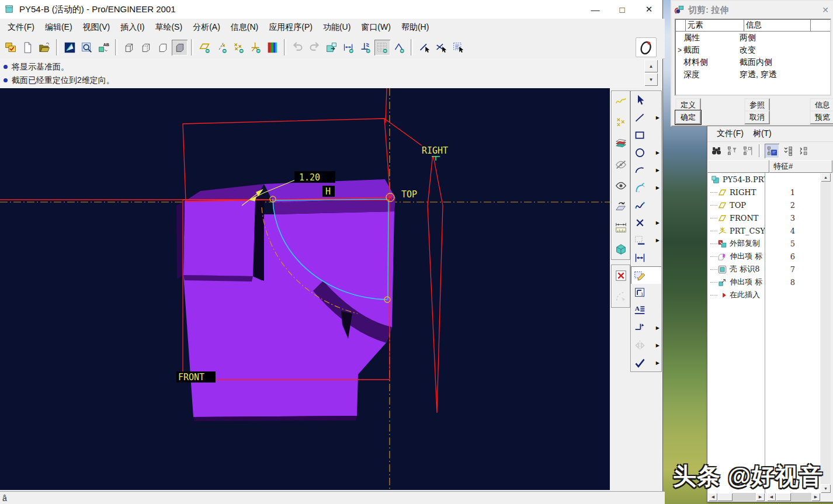 Image resolution: width=833 pixels, height=504 pixels. What do you see at coordinates (442, 48) in the screenshot?
I see `pick-trim-icon` at bounding box center [442, 48].